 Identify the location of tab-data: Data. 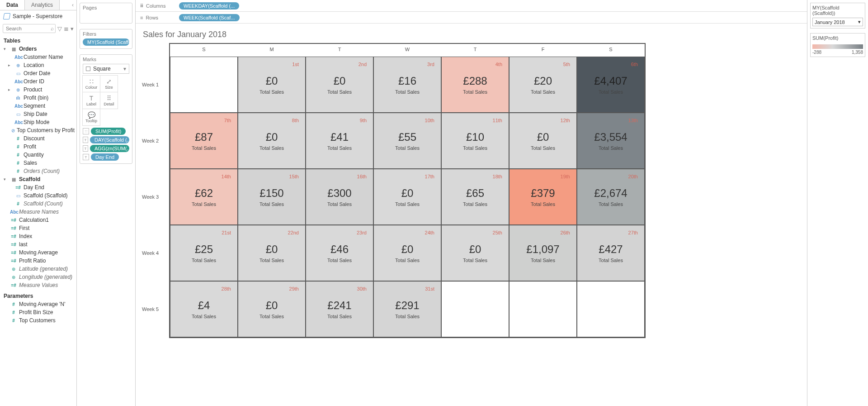
(13, 5).